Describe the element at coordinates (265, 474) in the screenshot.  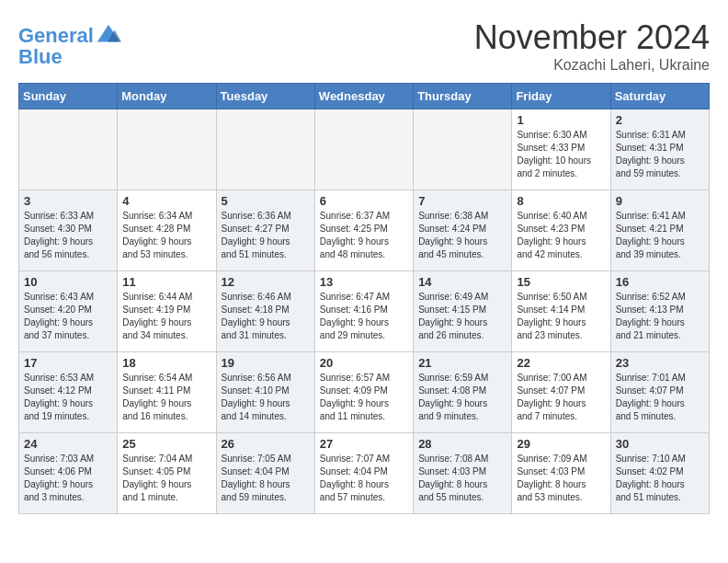
I see `calendar-cell: 26Sunrise: 7:05 AMSunset: 4:04 PMDayligh…` at that location.